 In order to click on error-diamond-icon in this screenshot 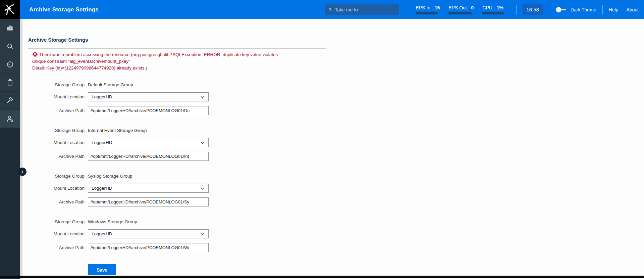, I will do `click(35, 54)`.